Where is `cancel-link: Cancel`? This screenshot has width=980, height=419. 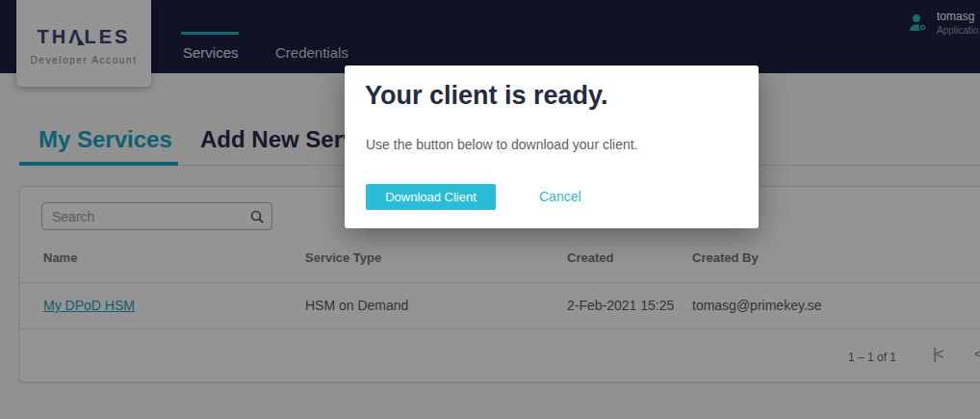
cancel-link: Cancel is located at coordinates (560, 196).